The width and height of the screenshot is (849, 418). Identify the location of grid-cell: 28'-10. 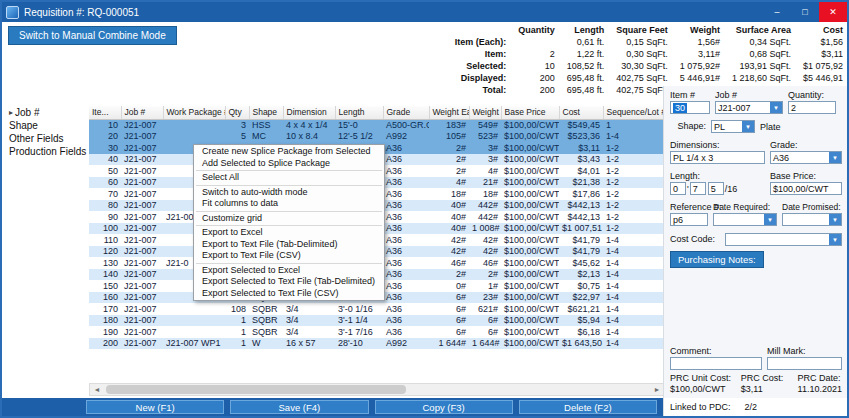
(359, 344).